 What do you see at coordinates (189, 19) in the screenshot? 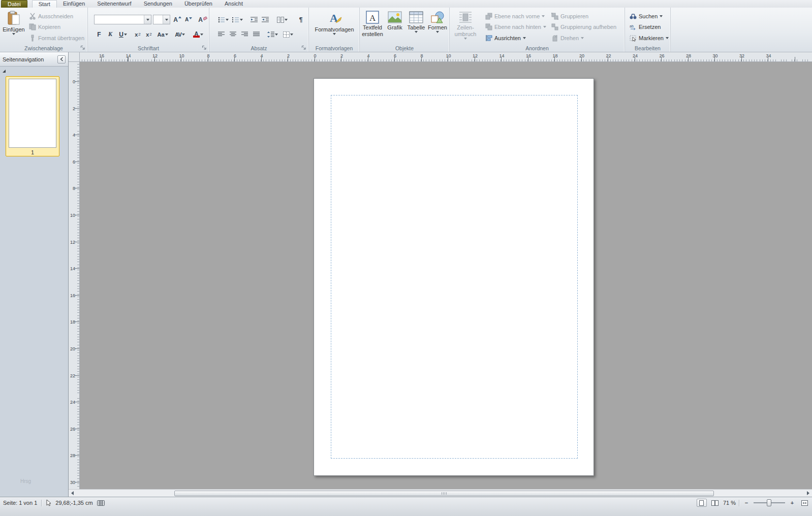
I see `shrink-font-button: A` at bounding box center [189, 19].